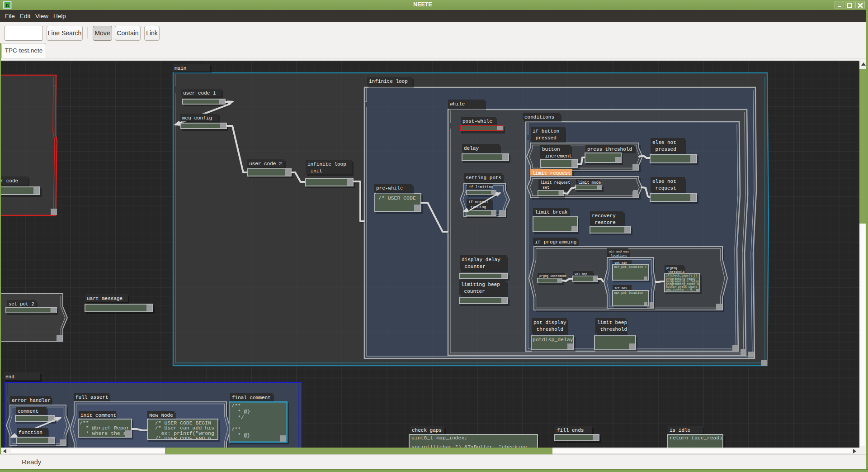  What do you see at coordinates (484, 178) in the screenshot?
I see `svg-text: setting pots` at bounding box center [484, 178].